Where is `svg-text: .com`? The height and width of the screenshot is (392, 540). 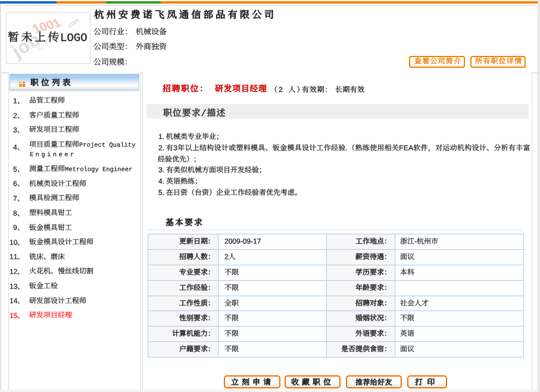 svg-text: .com is located at coordinates (73, 24).